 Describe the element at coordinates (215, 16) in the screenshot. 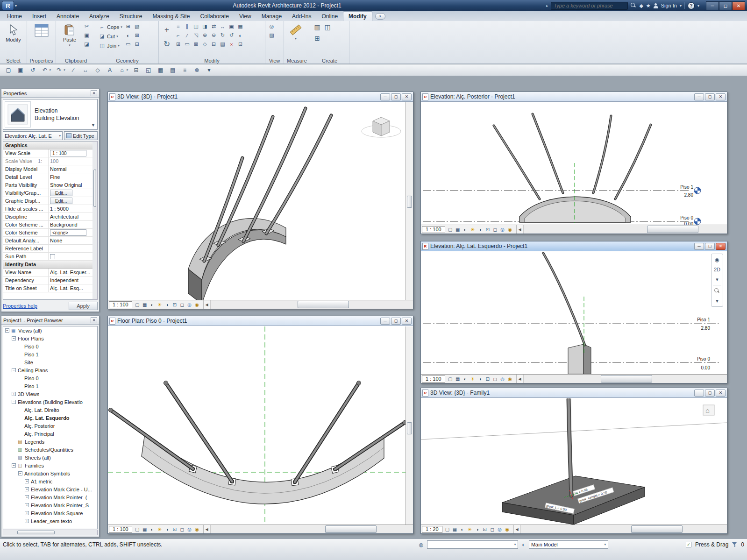

I see `ribbon-tab-collaborate: Collaborate` at that location.